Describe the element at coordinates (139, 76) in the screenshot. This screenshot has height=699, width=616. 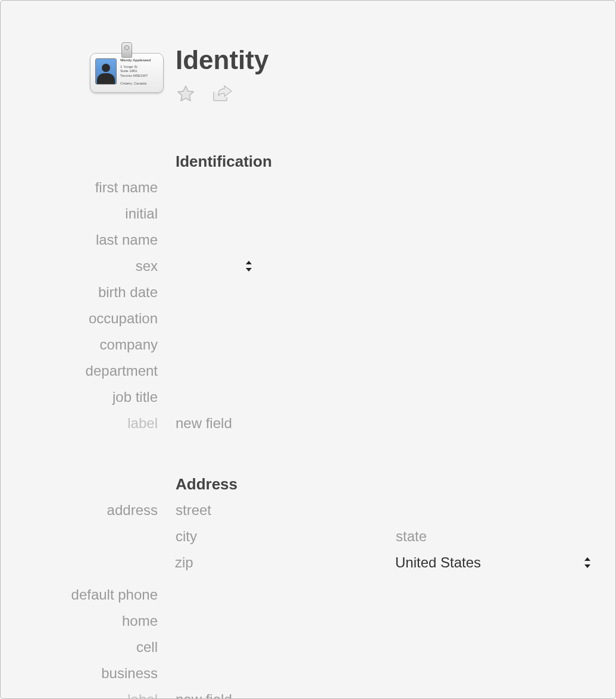
I see `card-line3: Toronto M5E1W7` at that location.